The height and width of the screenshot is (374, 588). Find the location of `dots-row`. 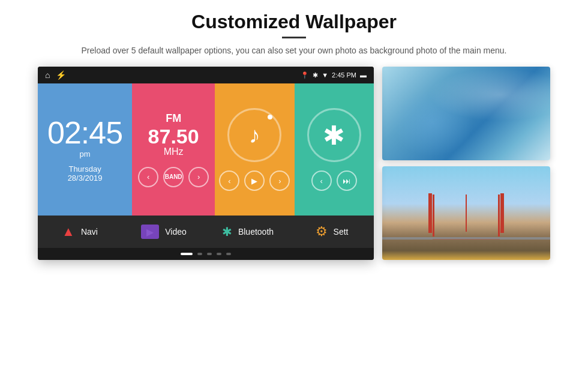

dots-row is located at coordinates (206, 254).